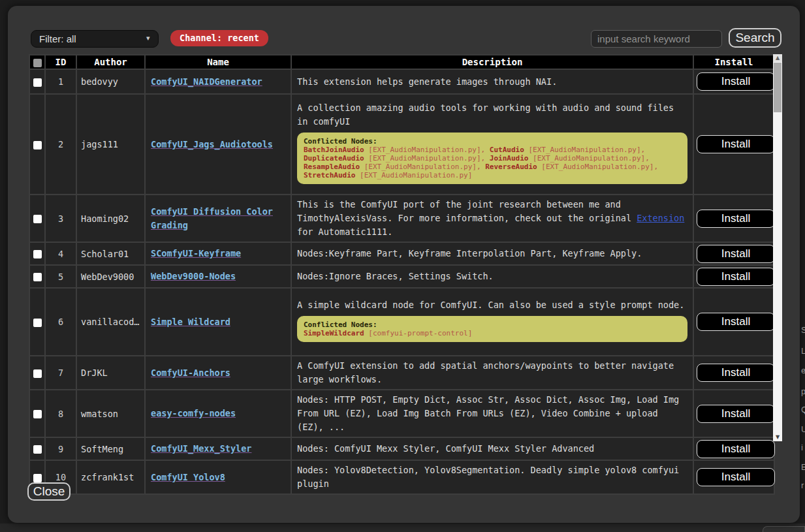  What do you see at coordinates (95, 39) in the screenshot?
I see `filter-dropdown: Filter: all` at bounding box center [95, 39].